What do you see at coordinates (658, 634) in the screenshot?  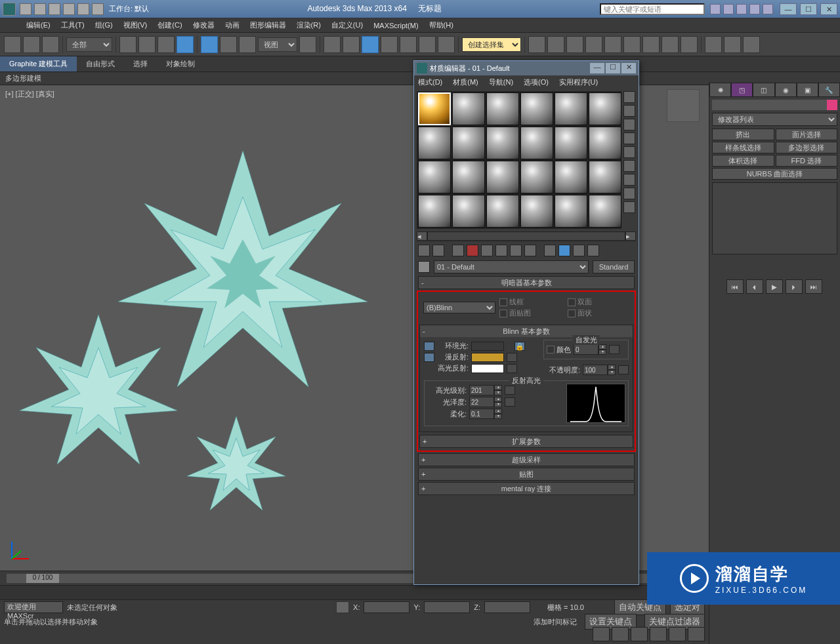 I see `fov-icon` at bounding box center [658, 634].